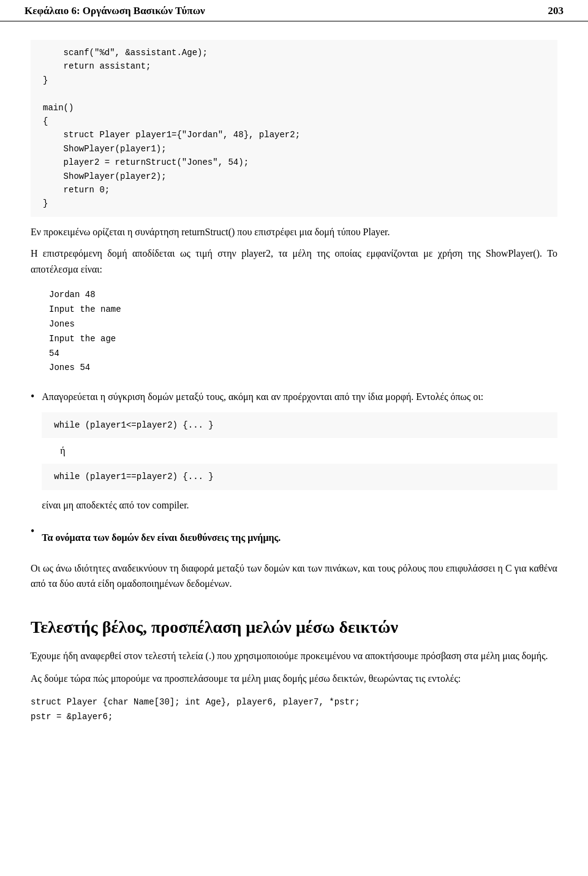 This screenshot has height=876, width=588. I want to click on bullet-item-2: • Τα ονόματα των δομών δεν είναι διευθύν…, so click(294, 538).